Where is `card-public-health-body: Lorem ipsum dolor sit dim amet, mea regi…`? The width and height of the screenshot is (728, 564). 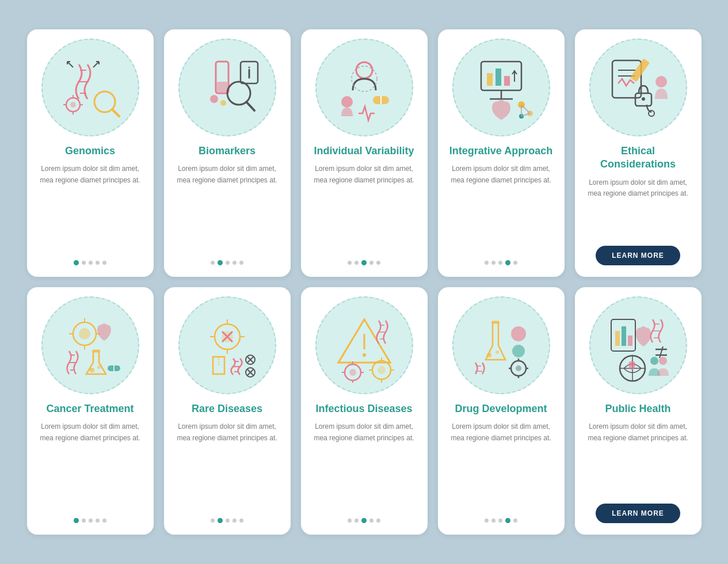
card-public-health-body: Lorem ipsum dolor sit dim amet, mea regi… is located at coordinates (638, 458).